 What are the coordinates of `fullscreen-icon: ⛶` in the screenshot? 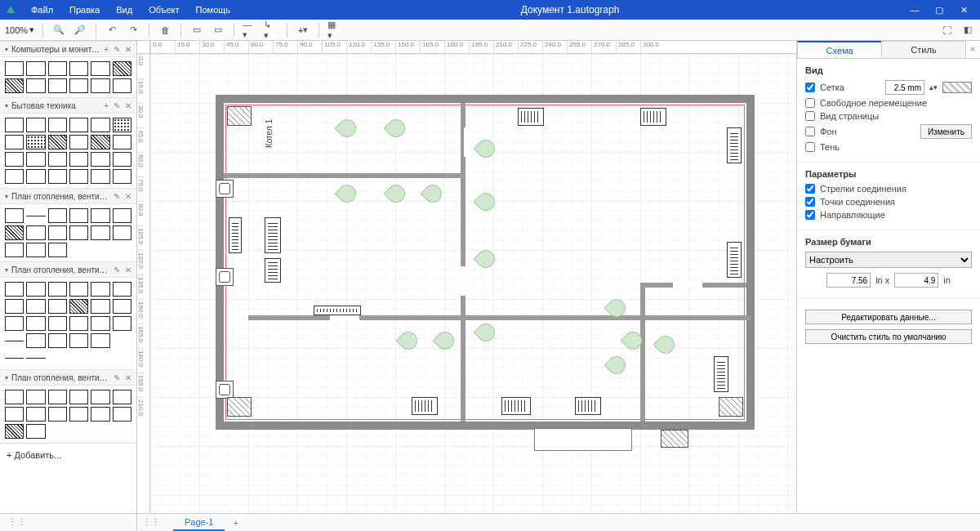 It's located at (947, 30).